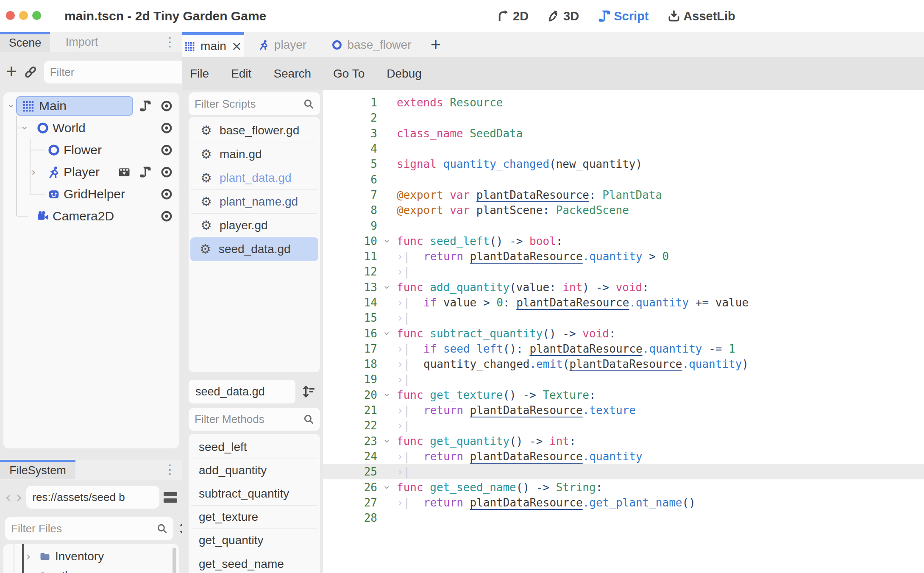  What do you see at coordinates (623, 134) in the screenshot?
I see `code-line-3: 3 class_name SeedData` at bounding box center [623, 134].